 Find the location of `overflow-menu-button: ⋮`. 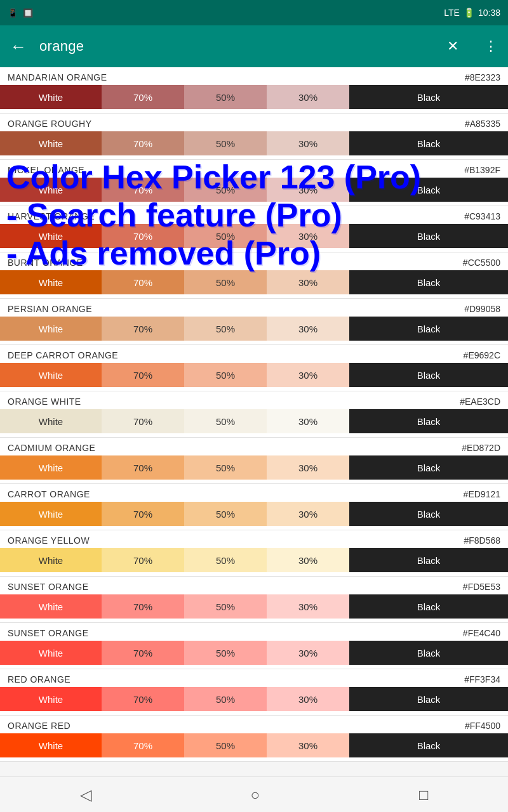

overflow-menu-button: ⋮ is located at coordinates (491, 46).